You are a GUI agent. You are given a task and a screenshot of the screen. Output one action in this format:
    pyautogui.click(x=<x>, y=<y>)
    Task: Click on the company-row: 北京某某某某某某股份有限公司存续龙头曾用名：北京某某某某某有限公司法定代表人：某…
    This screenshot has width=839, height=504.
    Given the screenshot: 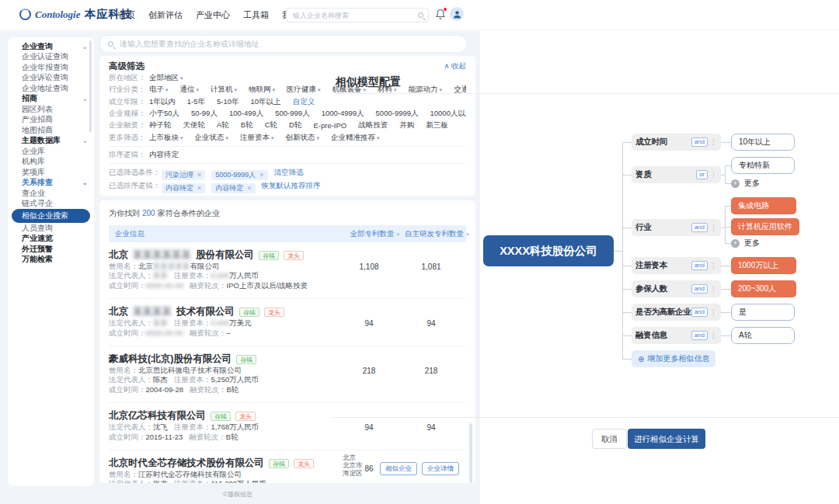 What is the action you would take?
    pyautogui.click(x=287, y=270)
    